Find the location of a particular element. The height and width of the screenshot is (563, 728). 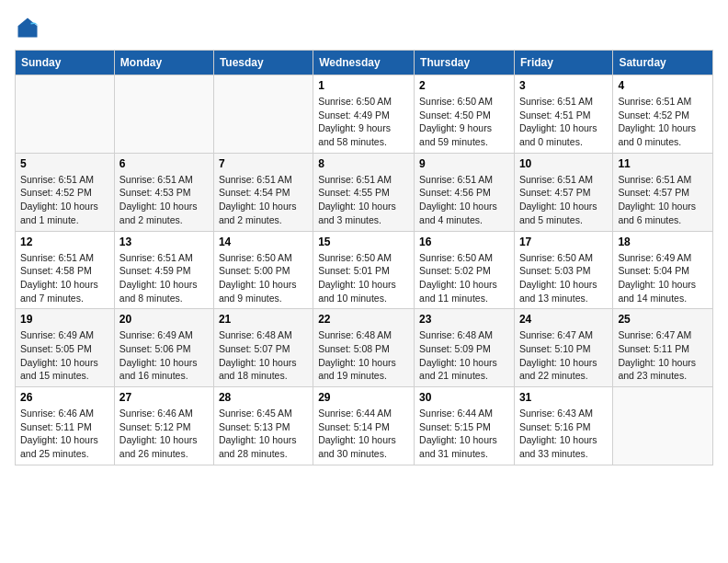

day-info: Sunrise: 6:51 AM Sunset: 4:54 PM Dayligh… is located at coordinates (263, 201).